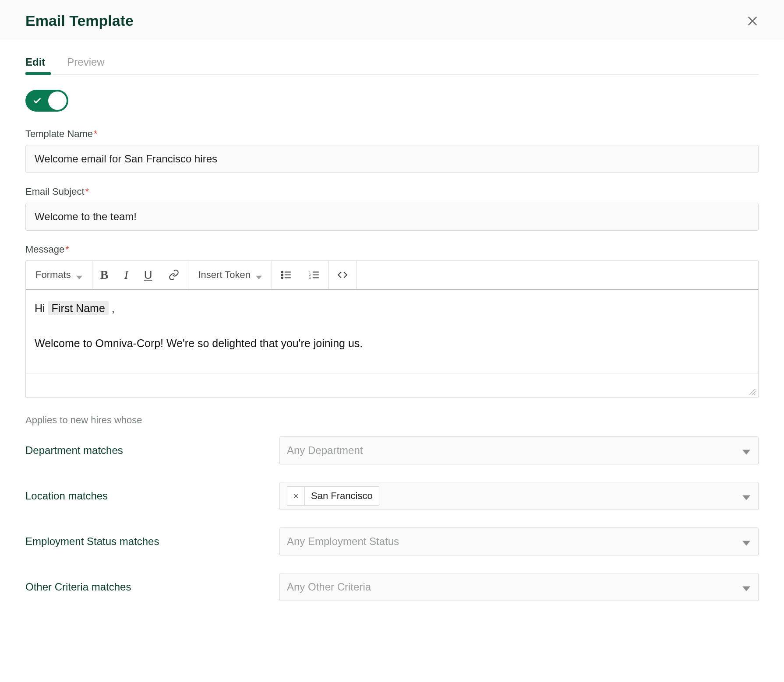 This screenshot has width=784, height=682. I want to click on criteria-intro: Applies to new hires whose, so click(392, 420).